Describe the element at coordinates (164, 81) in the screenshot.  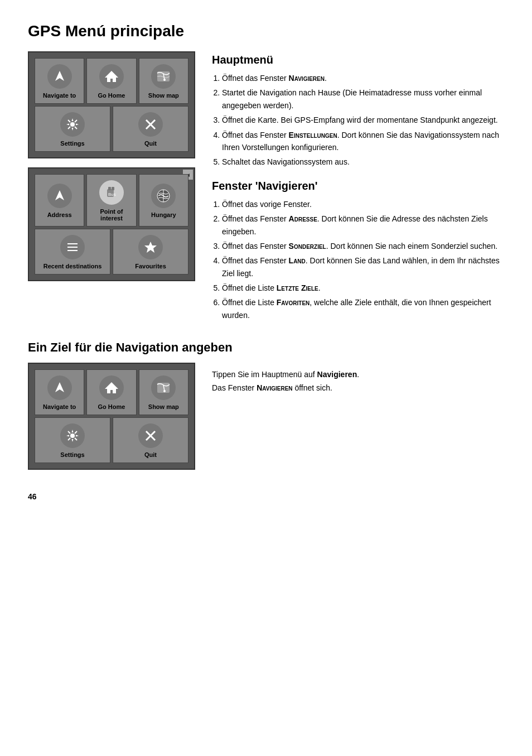
I see `show-map-button-1: Show map` at that location.